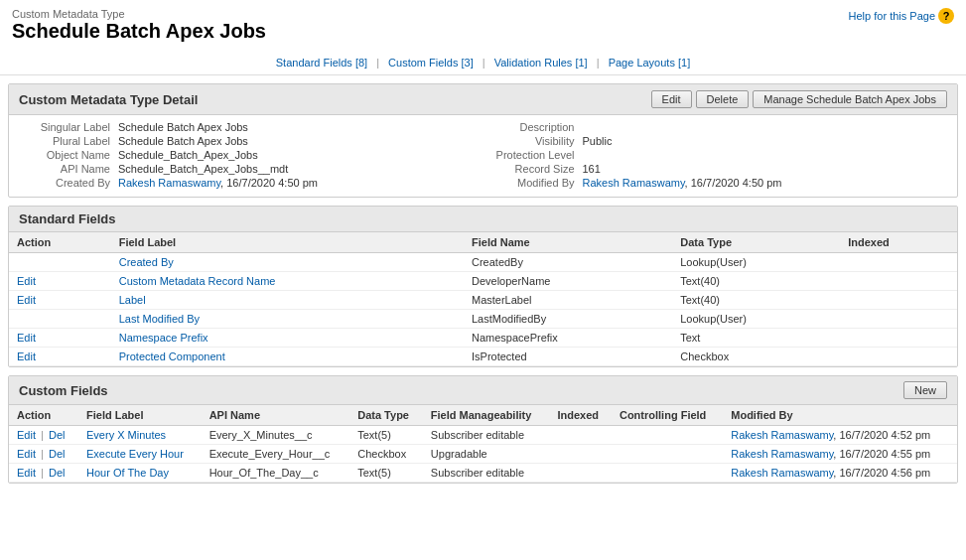 This screenshot has height=560, width=966. I want to click on custom-field-label: Hour Of The Day, so click(140, 473).